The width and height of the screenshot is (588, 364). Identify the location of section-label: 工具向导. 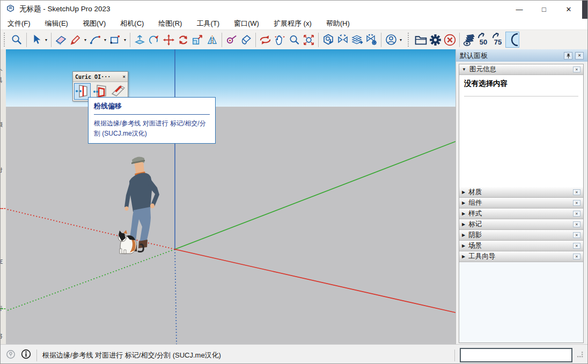
(482, 256).